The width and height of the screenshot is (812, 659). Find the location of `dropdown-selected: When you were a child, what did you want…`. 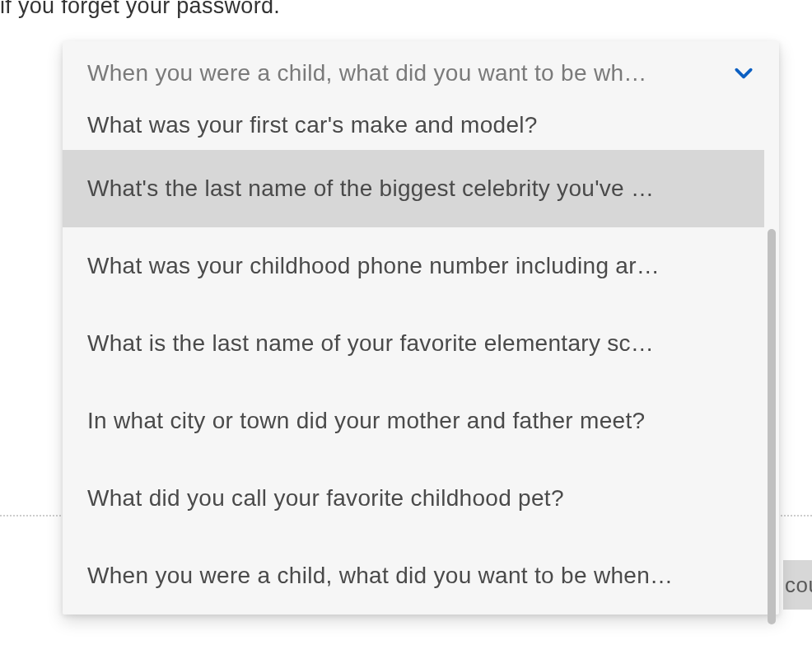

dropdown-selected: When you were a child, what did you want… is located at coordinates (421, 73).